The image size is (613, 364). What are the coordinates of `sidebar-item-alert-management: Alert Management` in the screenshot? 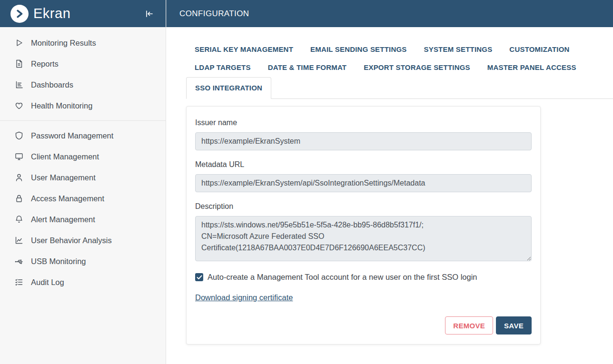 It's located at (83, 219).